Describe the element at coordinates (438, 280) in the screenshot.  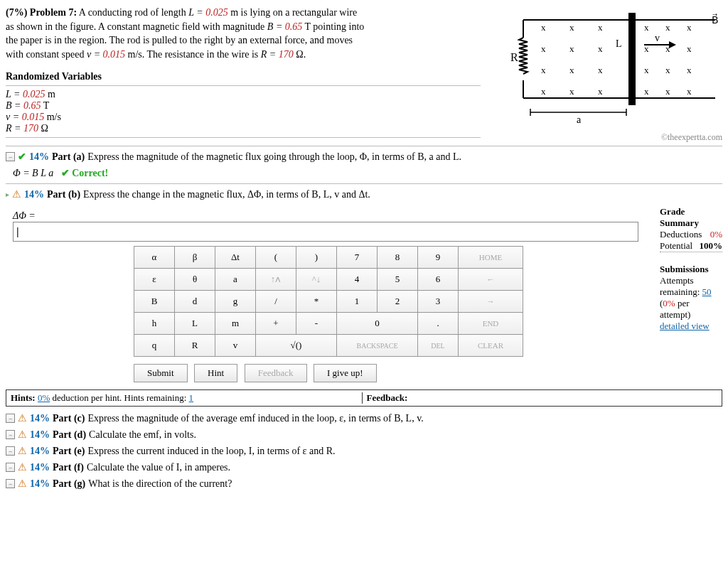
I see `key-6: 6` at that location.